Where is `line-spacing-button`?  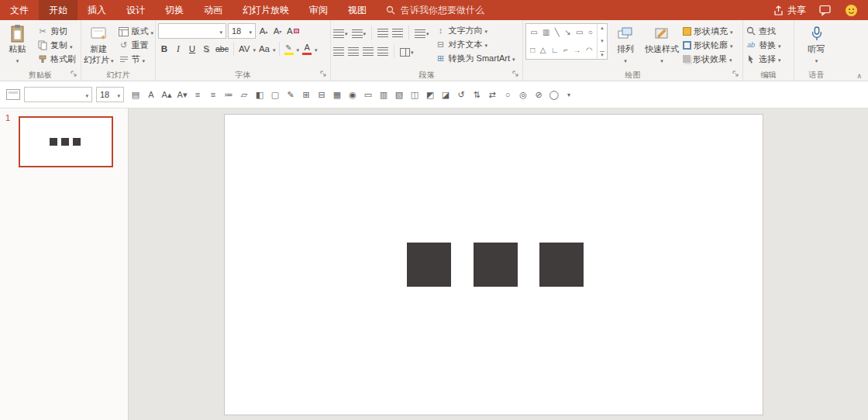
line-spacing-button is located at coordinates (422, 33).